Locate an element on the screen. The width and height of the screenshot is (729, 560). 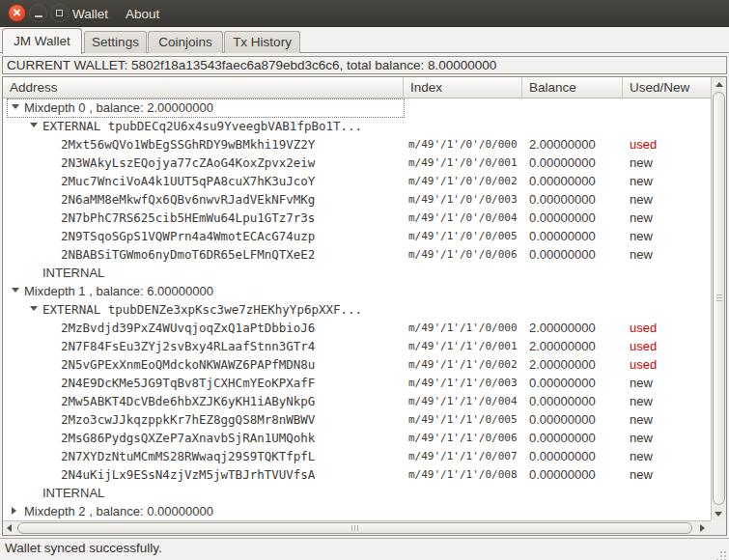
column-header-index: Index is located at coordinates (463, 88).